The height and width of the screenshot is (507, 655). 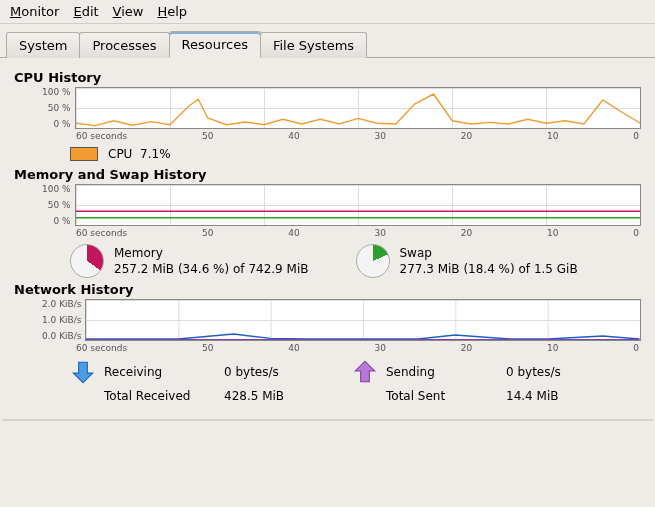 What do you see at coordinates (342, 320) in the screenshot?
I see `net-chart: 2.0 KiB/s 1.0 KiB/s 0.0 KiB/s` at bounding box center [342, 320].